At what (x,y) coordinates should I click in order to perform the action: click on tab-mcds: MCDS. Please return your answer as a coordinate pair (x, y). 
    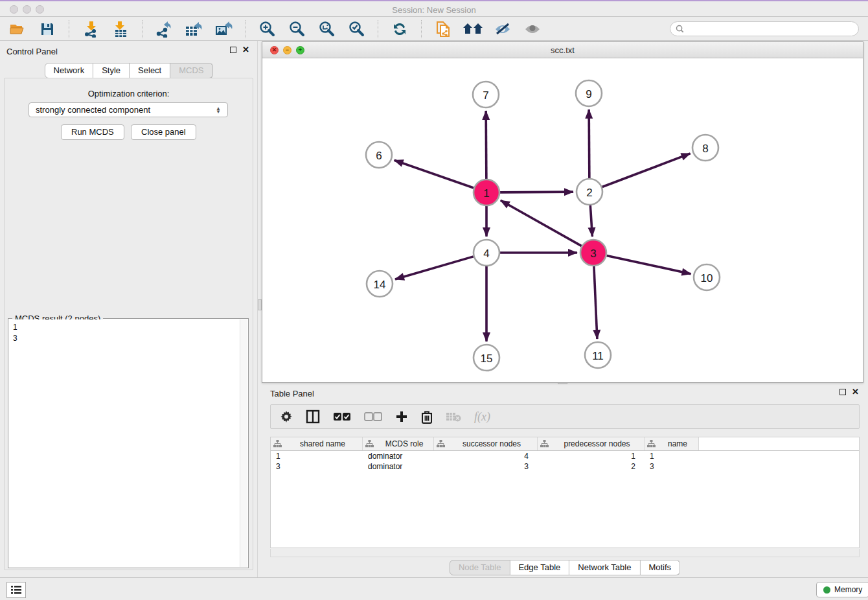
    Looking at the image, I should click on (192, 71).